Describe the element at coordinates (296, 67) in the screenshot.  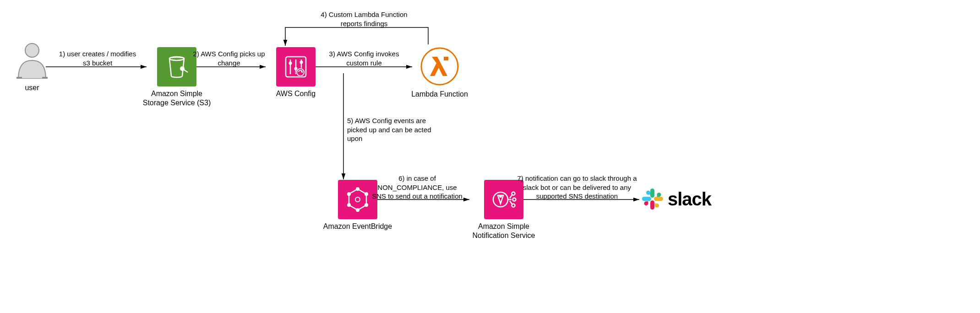
I see `config-icon` at that location.